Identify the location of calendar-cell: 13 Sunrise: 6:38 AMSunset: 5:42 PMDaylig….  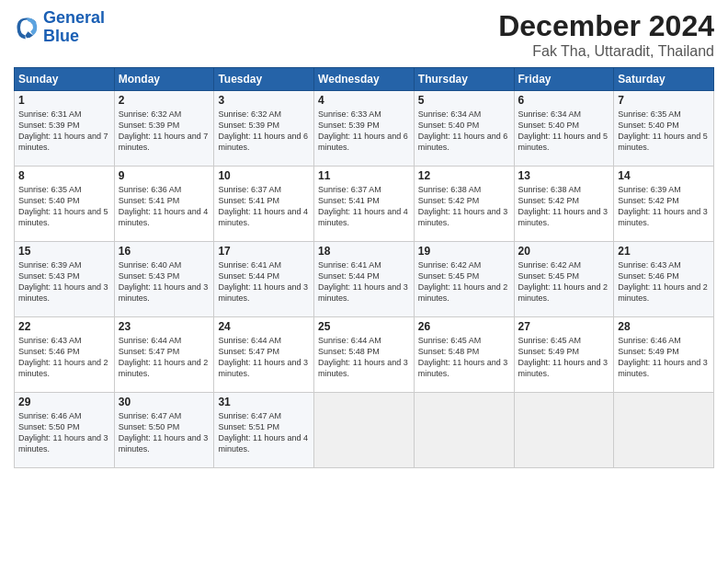
(564, 204).